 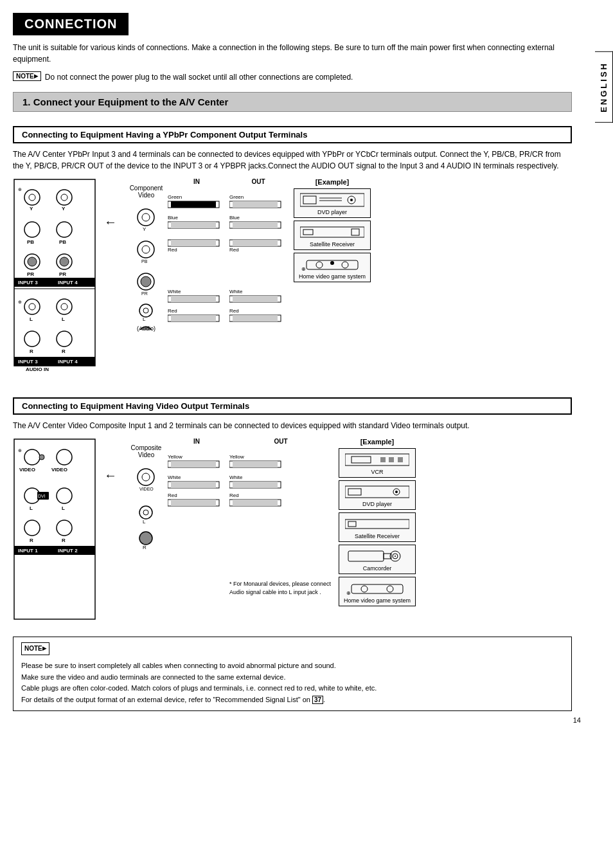 I want to click on example-col-composite: [Example] VCR, so click(x=377, y=523).